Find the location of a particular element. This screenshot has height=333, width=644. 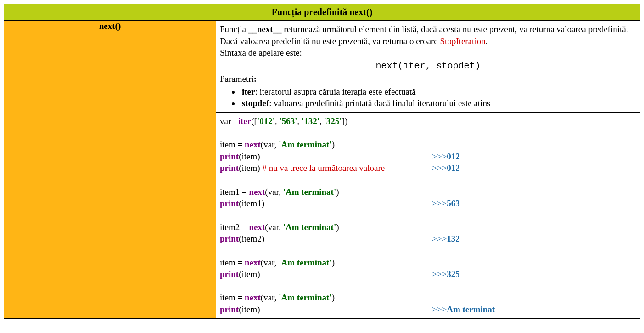

text: Parametri is located at coordinates (237, 79).